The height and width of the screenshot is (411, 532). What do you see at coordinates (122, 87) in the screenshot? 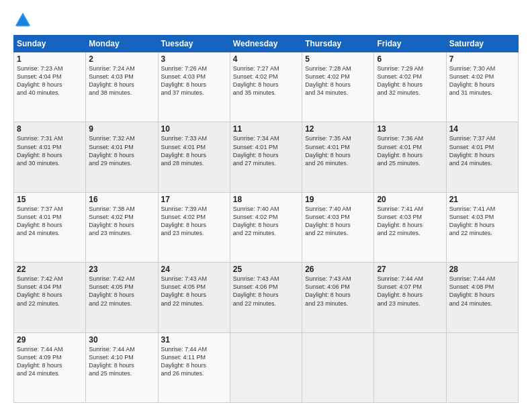
I see `day-cell: 2Sunrise: 7:24 AM Sunset: 4:03 PM Daylig…` at bounding box center [122, 87].